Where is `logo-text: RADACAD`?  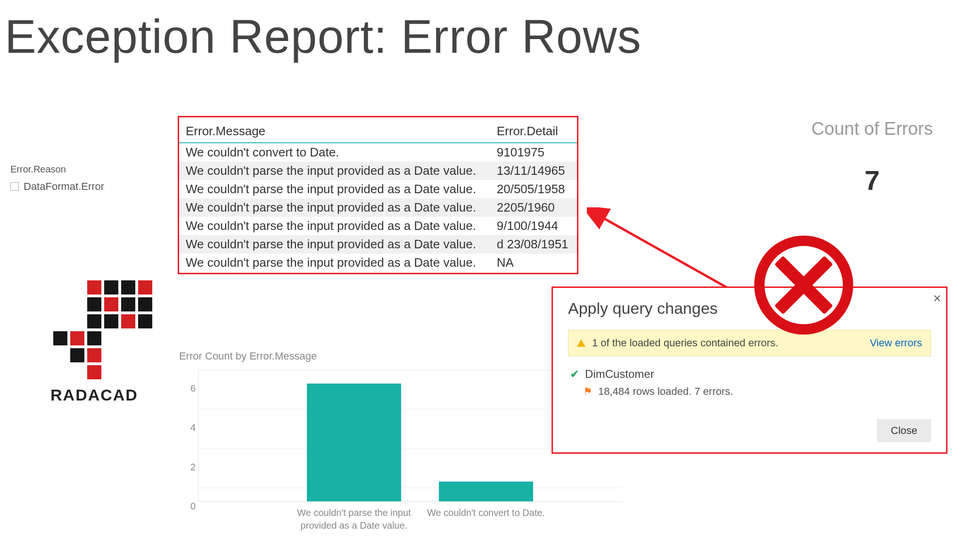 logo-text: RADACAD is located at coordinates (94, 395).